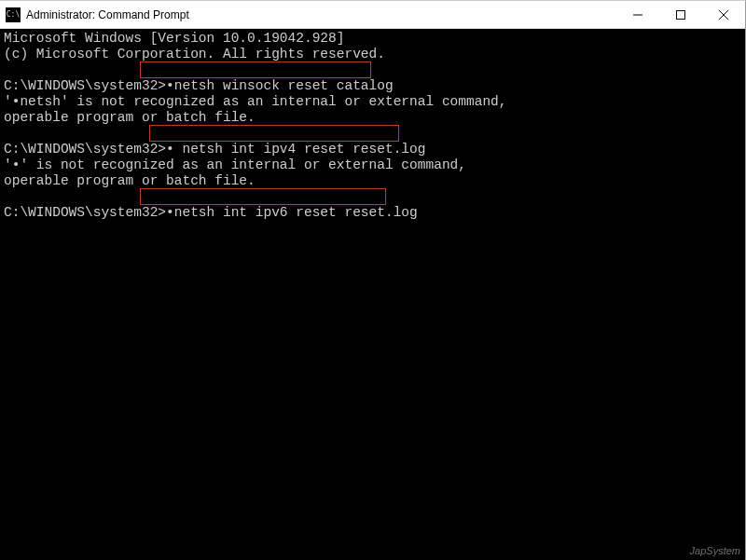 The width and height of the screenshot is (746, 560). What do you see at coordinates (13, 15) in the screenshot?
I see `cmd-icon-label: C:\` at bounding box center [13, 15].